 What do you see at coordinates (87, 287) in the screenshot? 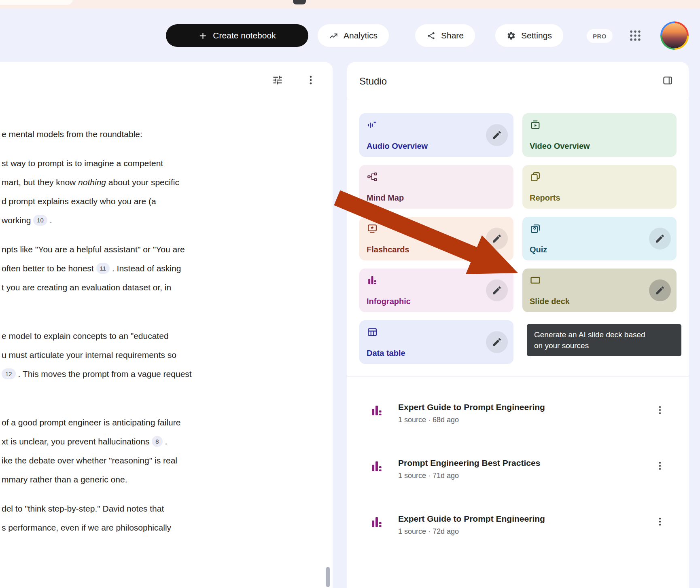
I see `text-fragment: t you are creating an evaluation dataset…` at bounding box center [87, 287].